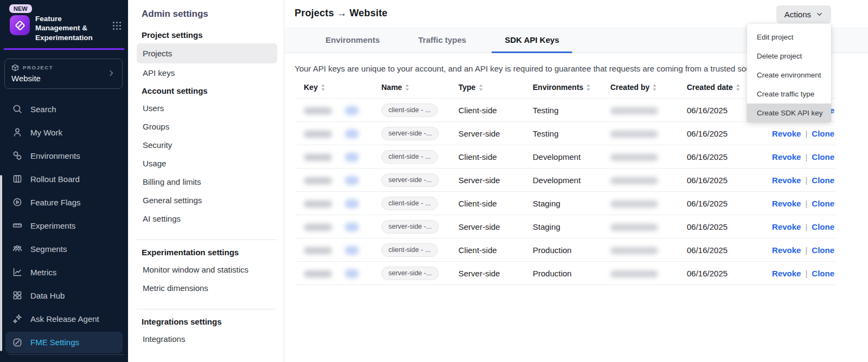  I want to click on key-name-badge: server-side -..., so click(410, 273).